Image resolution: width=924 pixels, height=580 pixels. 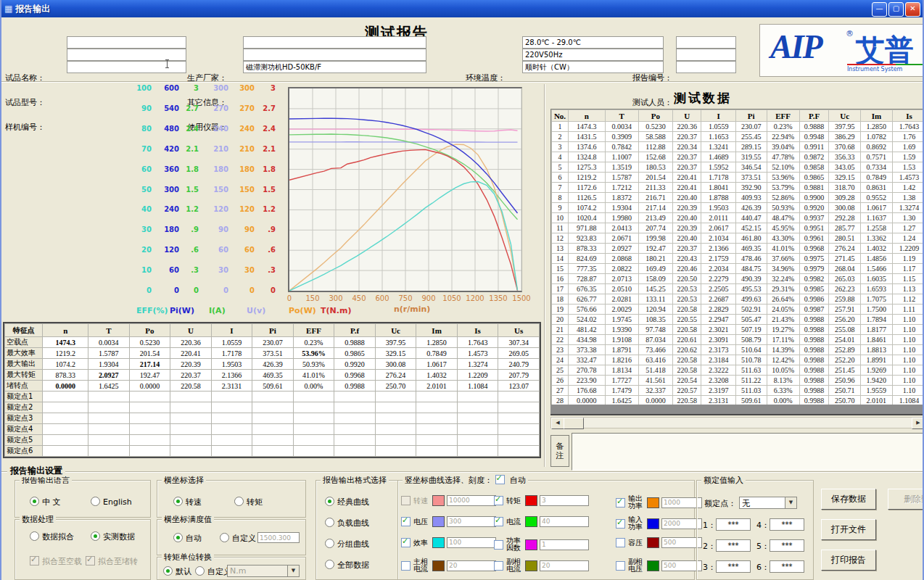 I want to click on table-row: 81126.51.8372216.71220.401.8788409.9352.…, so click(x=738, y=198).